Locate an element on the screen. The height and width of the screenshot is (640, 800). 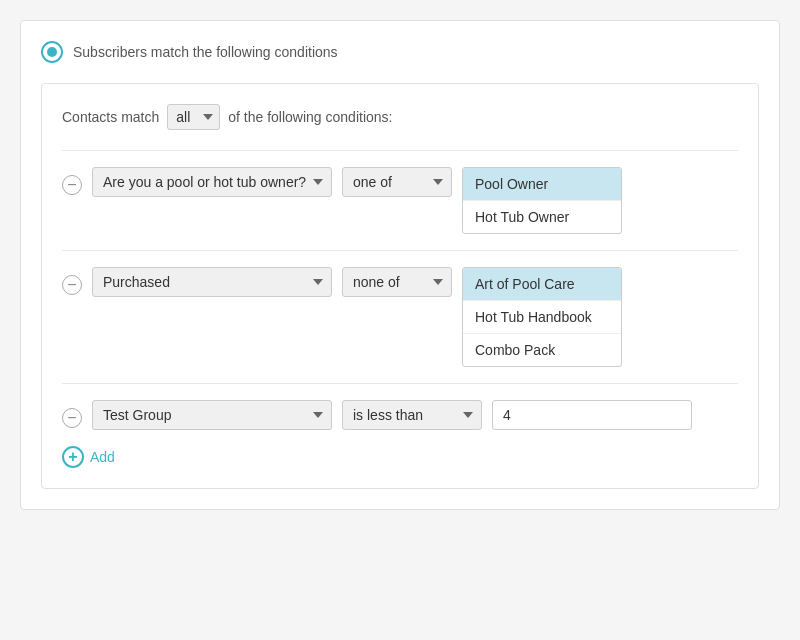
match-select: all any is located at coordinates (194, 117).